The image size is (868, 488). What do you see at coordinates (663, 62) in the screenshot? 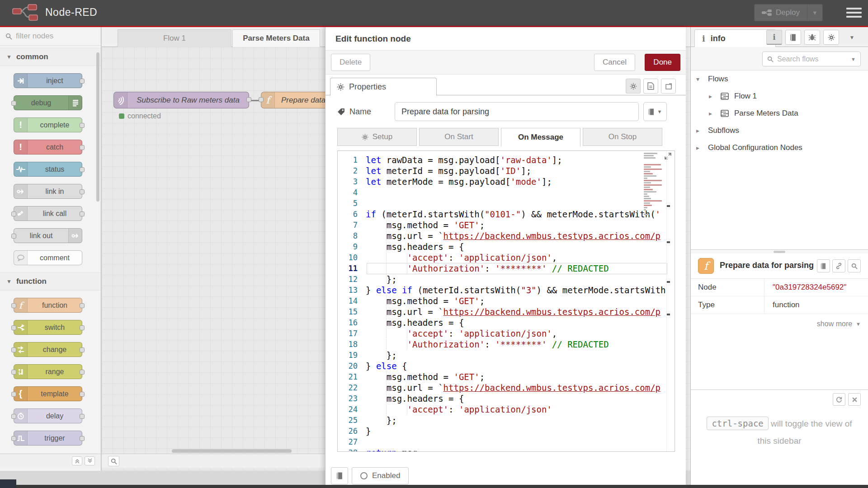
I see `done-button: Done` at bounding box center [663, 62].